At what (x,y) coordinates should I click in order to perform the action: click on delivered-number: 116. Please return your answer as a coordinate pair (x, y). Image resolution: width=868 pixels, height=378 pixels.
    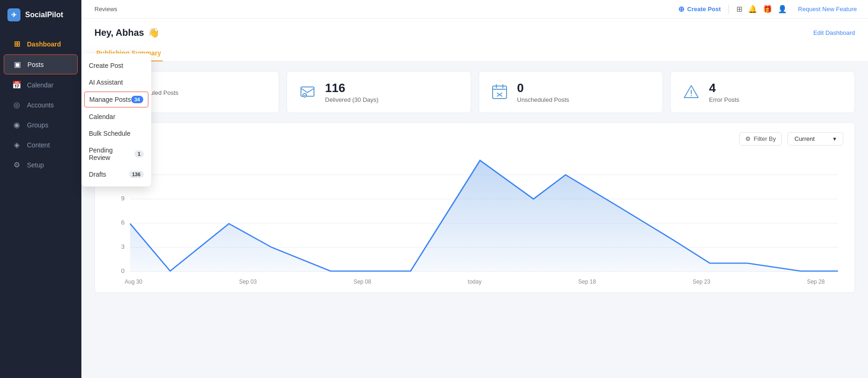
    Looking at the image, I should click on (352, 88).